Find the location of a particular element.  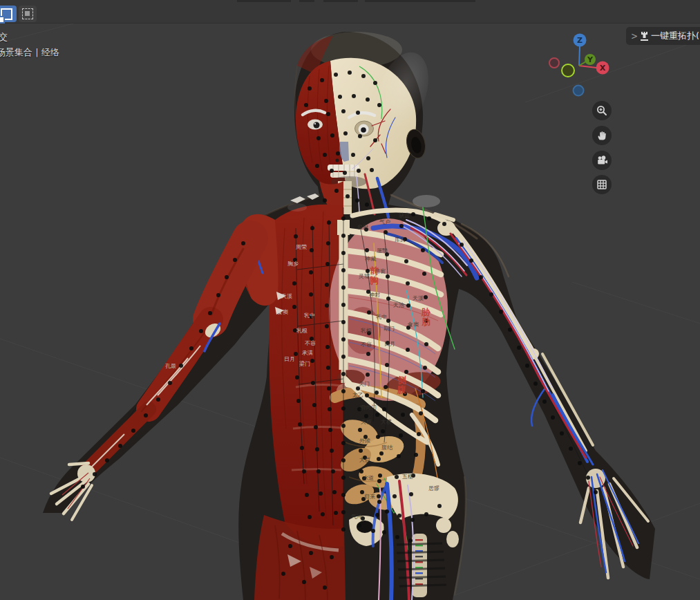

left-pupil is located at coordinates (316, 126).